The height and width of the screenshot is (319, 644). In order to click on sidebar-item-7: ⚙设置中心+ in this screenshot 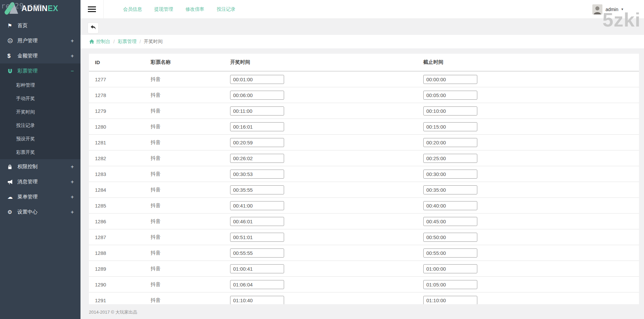, I will do `click(40, 212)`.